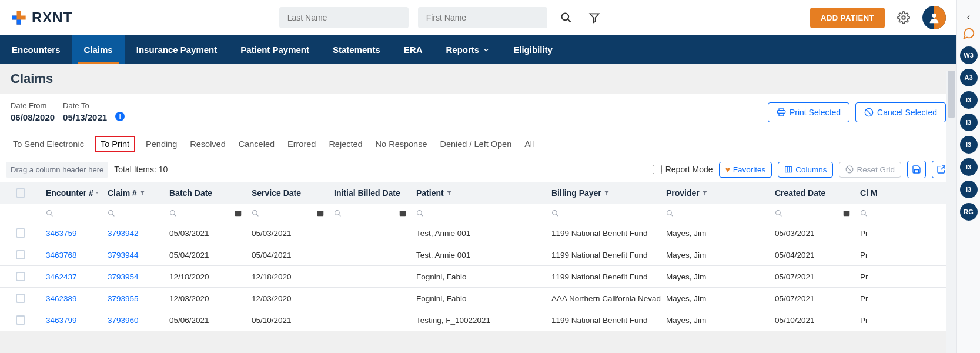 Image resolution: width=980 pixels, height=353 pixels. I want to click on tab-pending: Pending, so click(161, 144).